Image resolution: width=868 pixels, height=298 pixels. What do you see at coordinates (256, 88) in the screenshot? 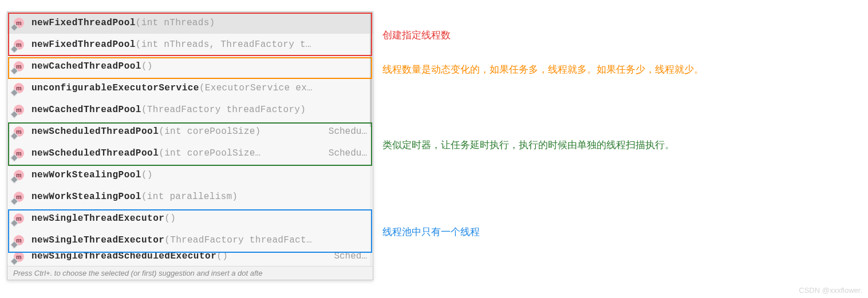
I see `suggestion-params: (ExecutorService ex…` at bounding box center [256, 88].